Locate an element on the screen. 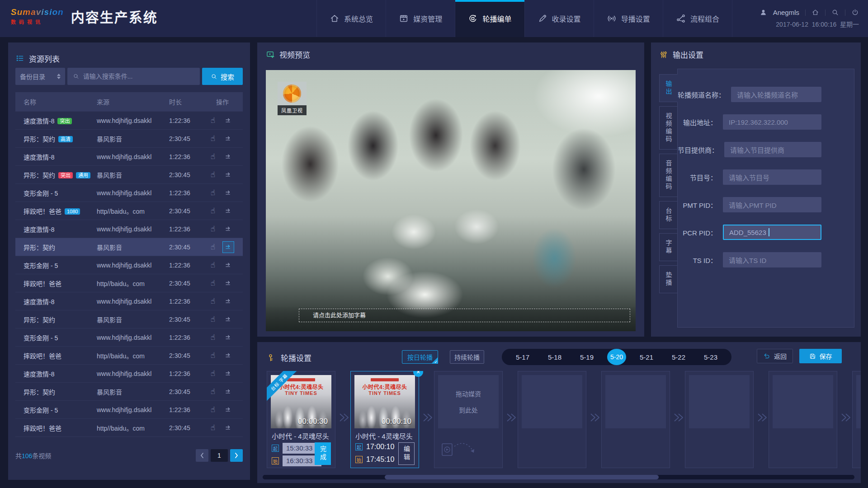 The height and width of the screenshot is (488, 868). table-row: 摔跤吧！爸爸 1080 http//baidu。com 2:30:45 ☝ is located at coordinates (129, 211).